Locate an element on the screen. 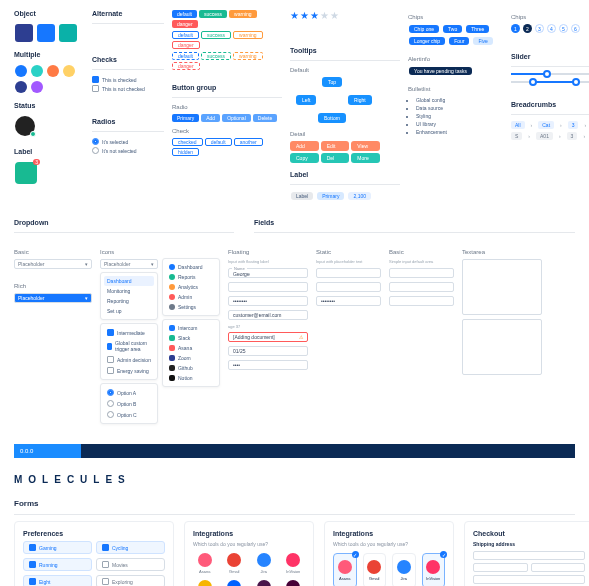 This screenshot has width=589, height=586. btn-dotted: danger is located at coordinates (186, 66).